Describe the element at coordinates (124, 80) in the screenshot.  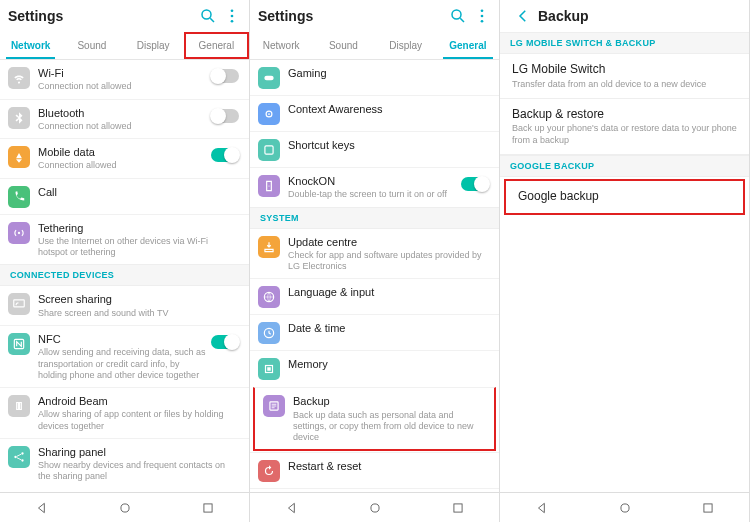
I see `row-wifi: Wi-FiConnection not allowed` at that location.